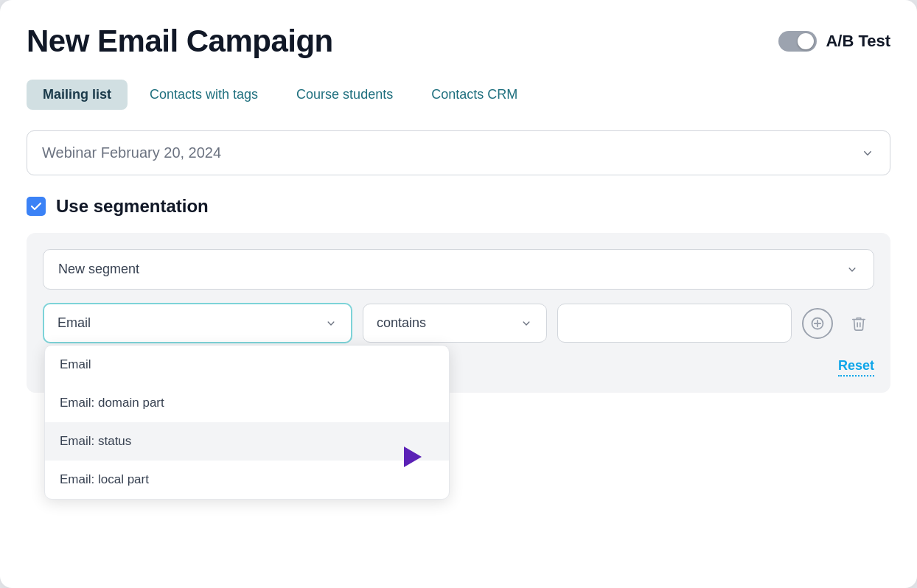 The image size is (917, 588). I want to click on checkmark-icon, so click(36, 206).